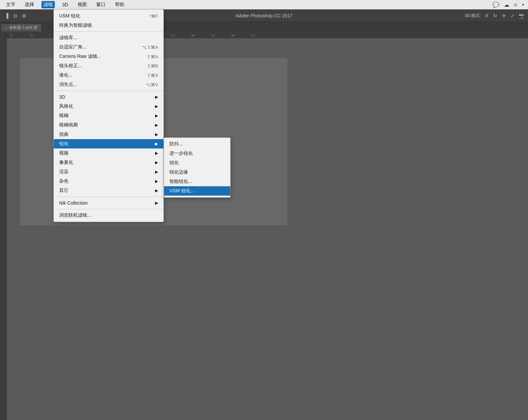 This screenshot has width=528, height=420. I want to click on toolbar-3d-icon-1: ↺, so click(487, 16).